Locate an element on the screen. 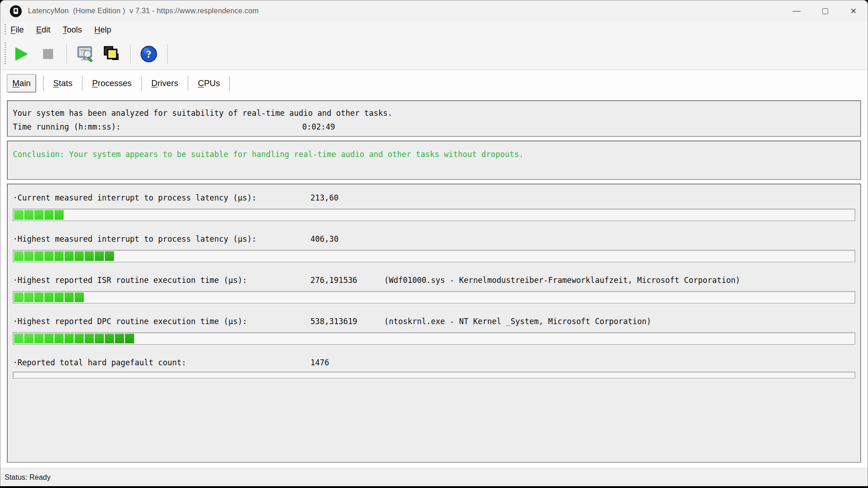 The width and height of the screenshot is (868, 488). measurement-row: ·Highest measured interrupt to process l… is located at coordinates (434, 248).